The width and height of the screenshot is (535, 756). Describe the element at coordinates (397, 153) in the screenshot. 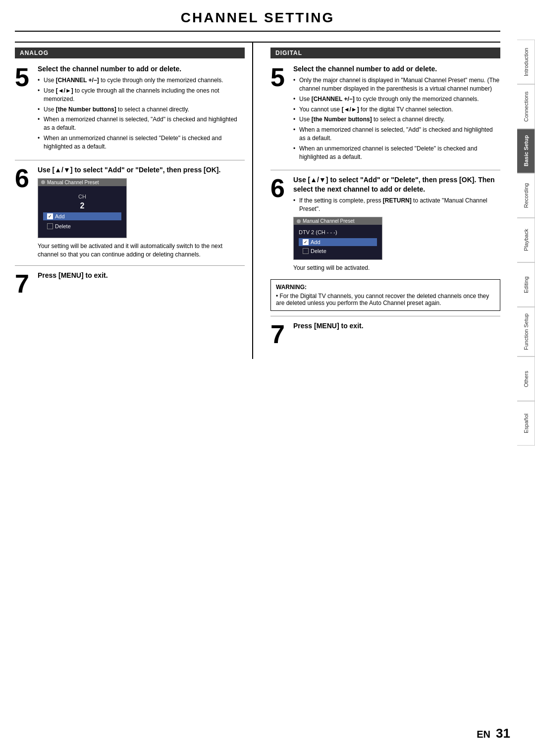

I see `digital-bullet-6: When an unmemorized channel is selected …` at that location.